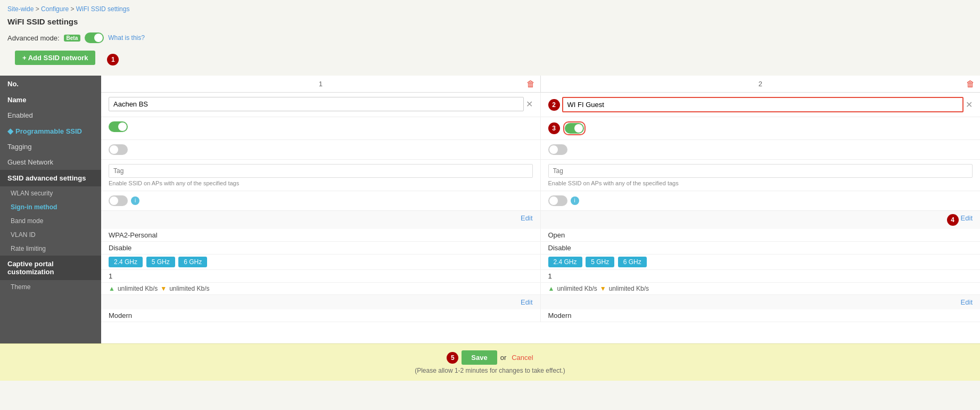 This screenshot has width=980, height=410. I want to click on cancel-link: Cancel, so click(522, 358).